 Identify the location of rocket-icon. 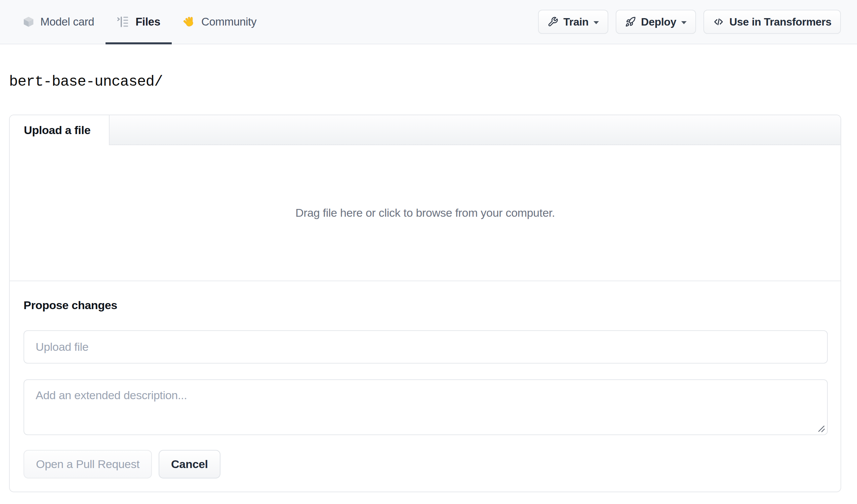
(631, 22).